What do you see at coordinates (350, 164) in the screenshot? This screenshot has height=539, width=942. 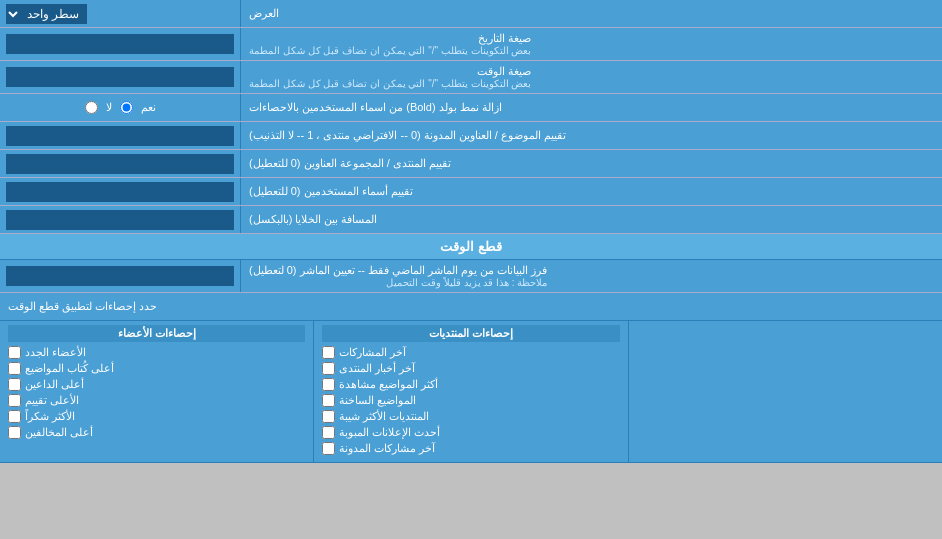 I see `forum-order-label: تقييم المنتدى / المجموعة العناوين (0 للت…` at bounding box center [350, 164].